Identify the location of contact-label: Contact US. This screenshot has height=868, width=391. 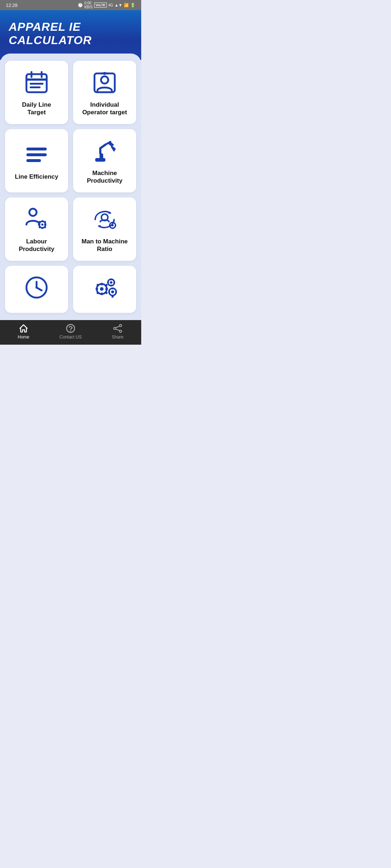
(70, 337).